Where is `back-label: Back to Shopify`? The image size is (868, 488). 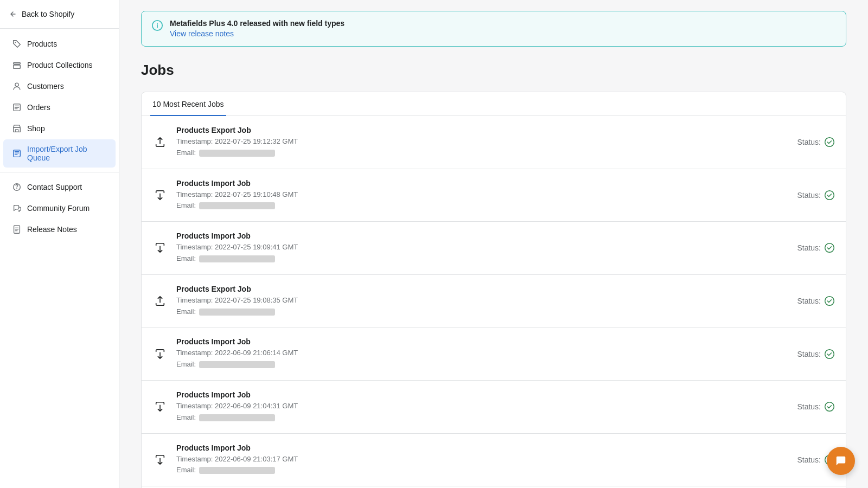
back-label: Back to Shopify is located at coordinates (48, 14).